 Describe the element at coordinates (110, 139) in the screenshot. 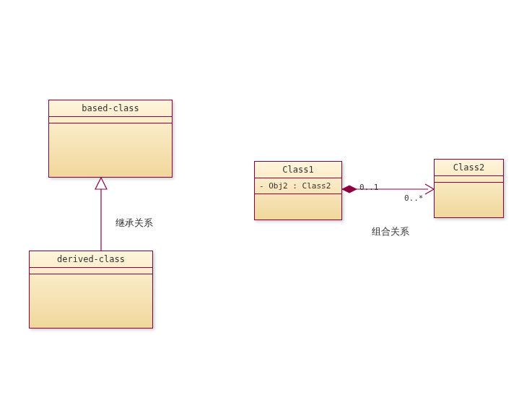

I see `class-box-based-class: based-class` at that location.